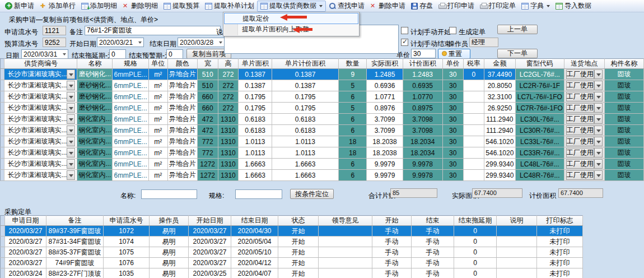 This screenshot has width=644, height=278. What do you see at coordinates (456, 6) in the screenshot?
I see `toolbar-print-request: 打印申请` at bounding box center [456, 6].